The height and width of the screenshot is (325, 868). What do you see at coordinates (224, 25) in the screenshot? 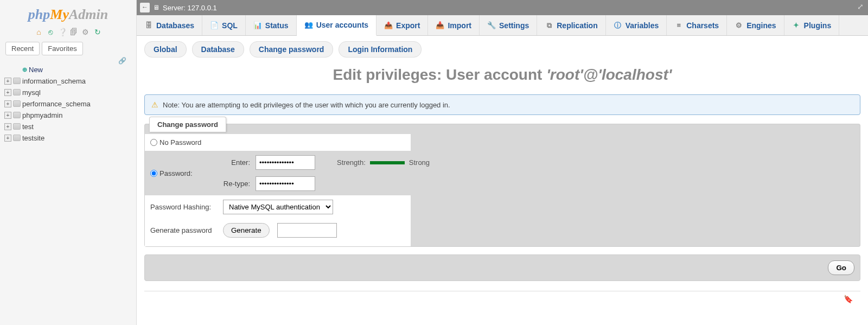
I see `tab-sql: 📄SQL` at bounding box center [224, 25].